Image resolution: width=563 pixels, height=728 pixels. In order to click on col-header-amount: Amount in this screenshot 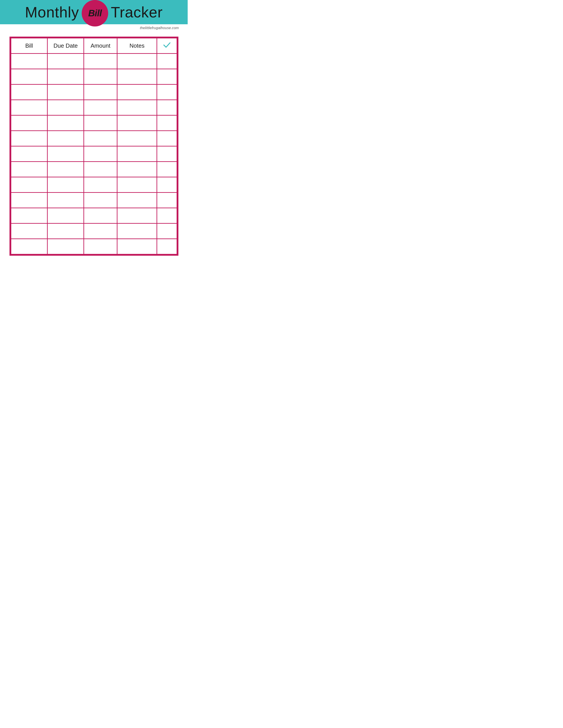, I will do `click(101, 46)`.